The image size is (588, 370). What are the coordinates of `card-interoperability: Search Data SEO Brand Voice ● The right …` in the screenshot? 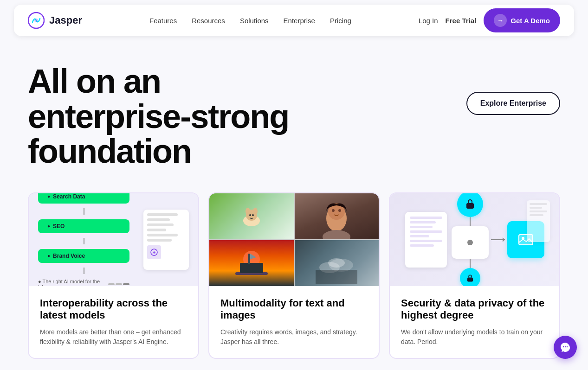 It's located at (113, 275).